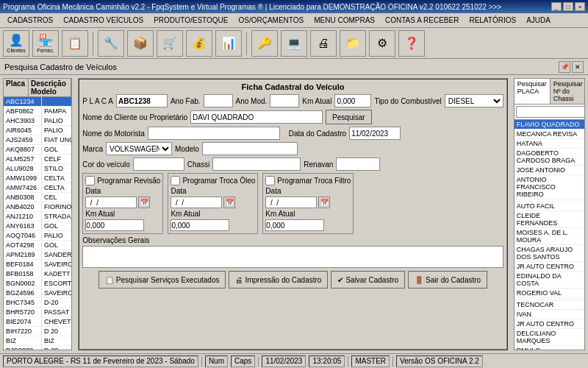  I want to click on vehicle-list-row: BHC7345D-20, so click(37, 303).